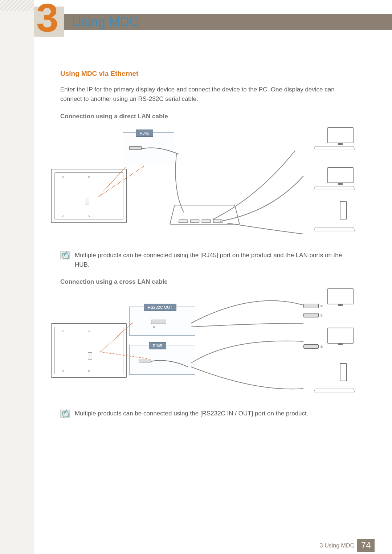 Image resolution: width=392 pixels, height=554 pixels. Describe the element at coordinates (160, 307) in the screenshot. I see `label-rs232c-out: RS232C OUT` at that location.